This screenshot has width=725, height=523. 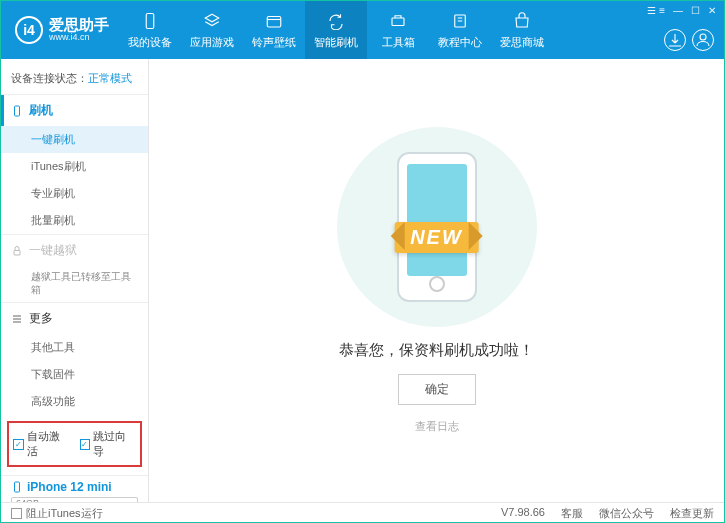 I want to click on sidebar-flash-item: 专业刷机, so click(x=74, y=194).